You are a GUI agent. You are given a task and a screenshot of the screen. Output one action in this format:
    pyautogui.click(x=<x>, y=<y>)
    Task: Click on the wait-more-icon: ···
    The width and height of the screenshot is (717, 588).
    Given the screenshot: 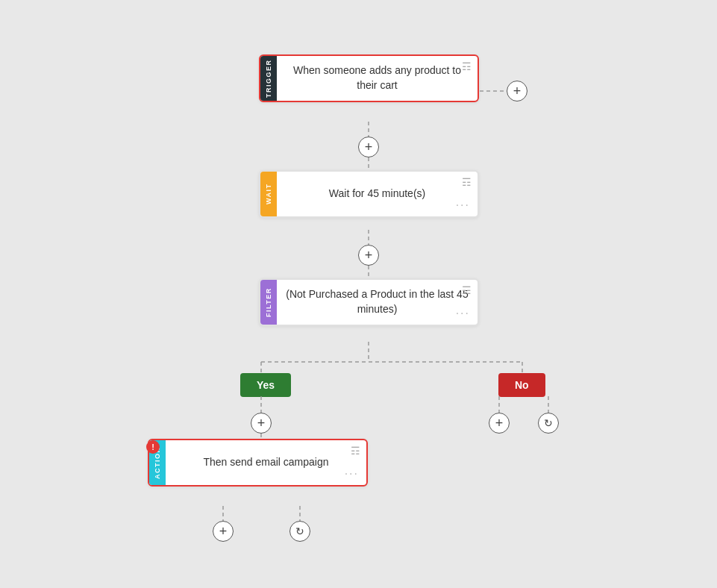 What is the action you would take?
    pyautogui.click(x=463, y=205)
    